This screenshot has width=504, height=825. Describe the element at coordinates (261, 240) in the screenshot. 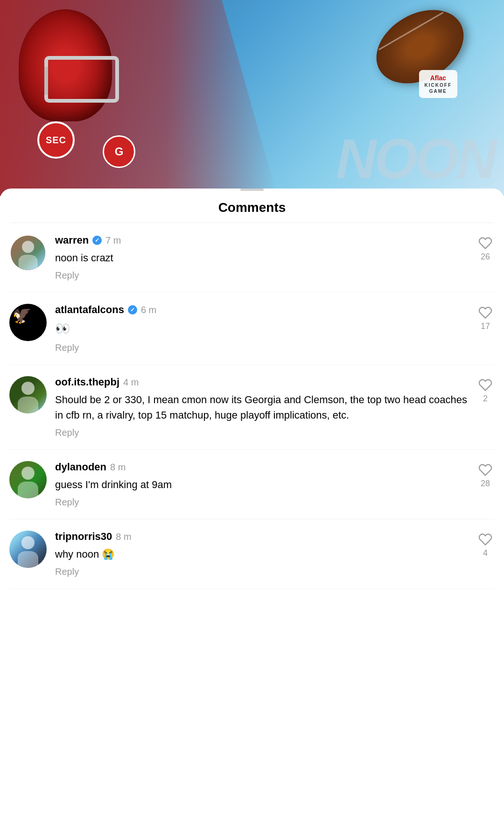

I see `comment-header: warren 7 m` at that location.